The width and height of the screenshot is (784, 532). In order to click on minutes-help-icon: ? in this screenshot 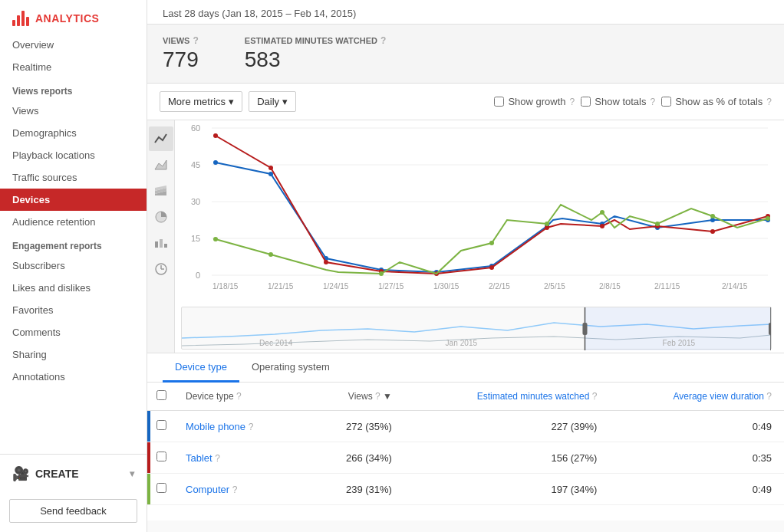, I will do `click(384, 41)`.